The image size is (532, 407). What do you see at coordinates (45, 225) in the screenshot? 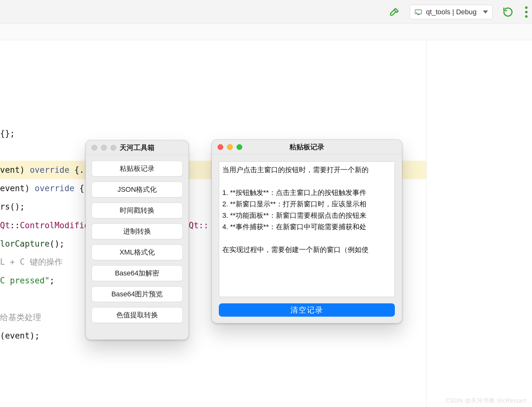
I see `code-line: Qt::ControlModifie` at bounding box center [45, 225].